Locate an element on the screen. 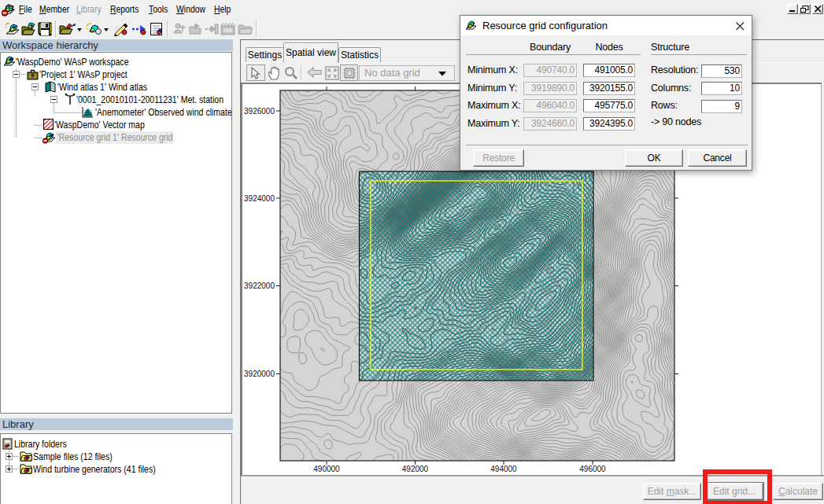  svg-text: 3922000 is located at coordinates (260, 286).